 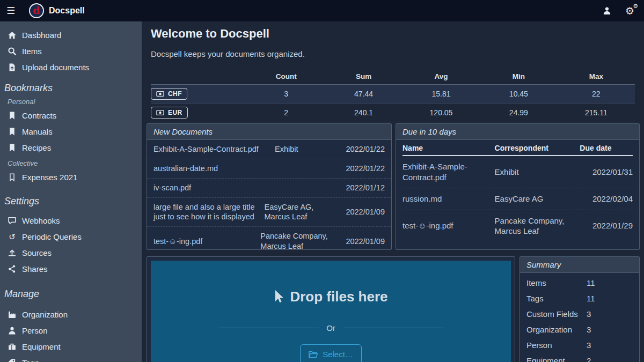 What do you see at coordinates (589, 359) in the screenshot?
I see `summary-value: 2` at bounding box center [589, 359].